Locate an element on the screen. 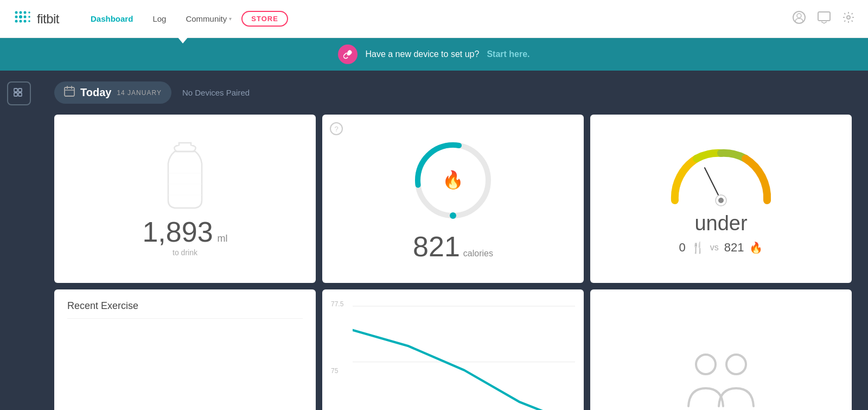 This screenshot has width=868, height=410. water-label: to drink is located at coordinates (185, 253).